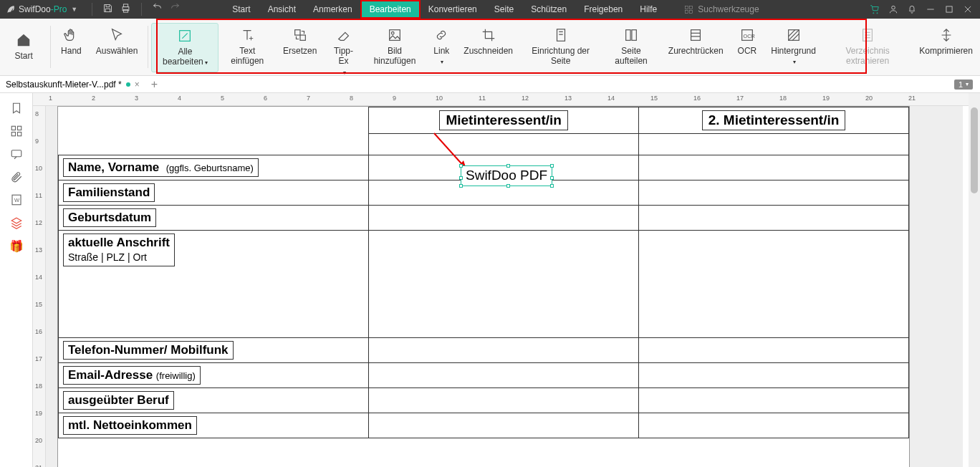 This screenshot has height=467, width=980. I want to click on ribbon-edit-all-label: Alle bearbeiten▾, so click(185, 57).